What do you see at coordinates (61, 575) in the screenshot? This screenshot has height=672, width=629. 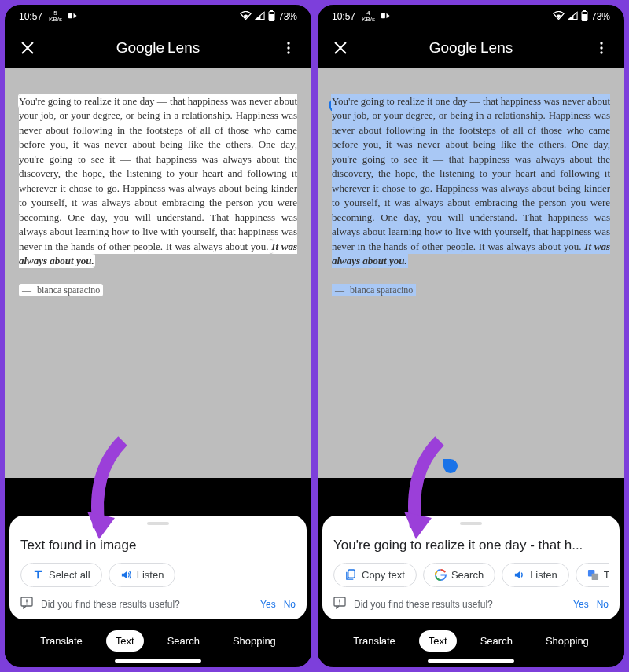 I see `select-all-button: Select all` at bounding box center [61, 575].